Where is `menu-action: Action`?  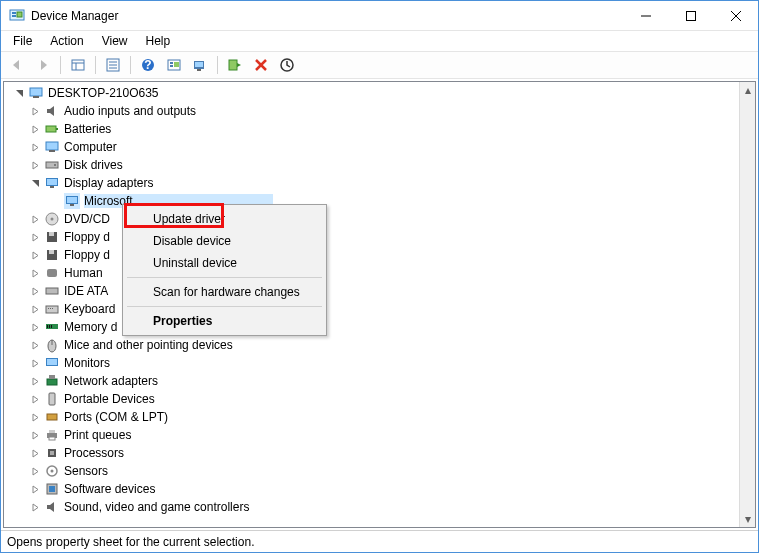 menu-action: Action is located at coordinates (66, 41).